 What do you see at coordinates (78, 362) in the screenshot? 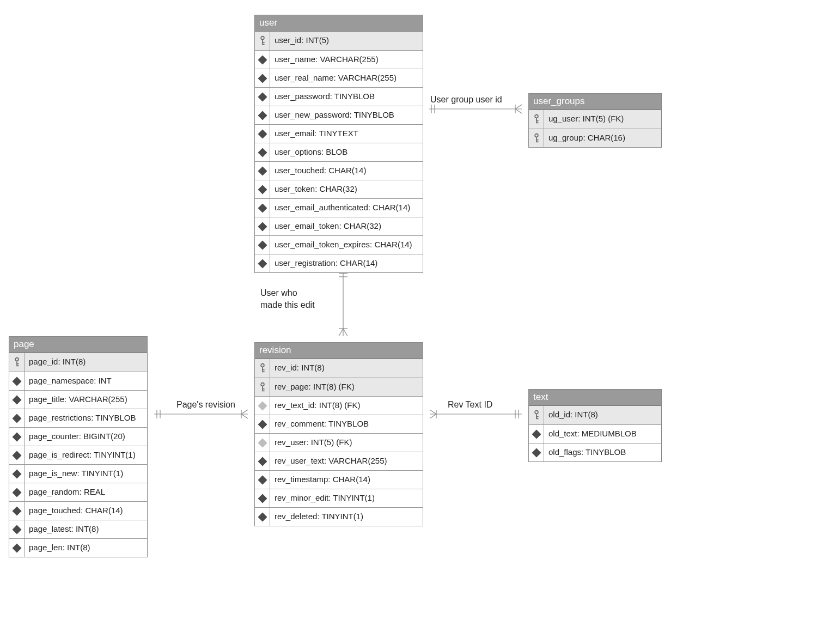
I see `entity-field-row: page_id: INT(8)` at bounding box center [78, 362].